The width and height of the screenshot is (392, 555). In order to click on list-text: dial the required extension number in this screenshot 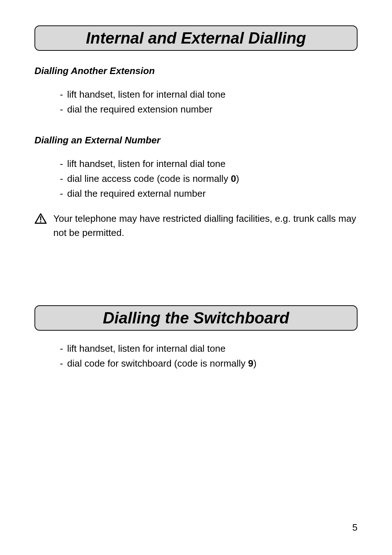, I will do `click(140, 109)`.